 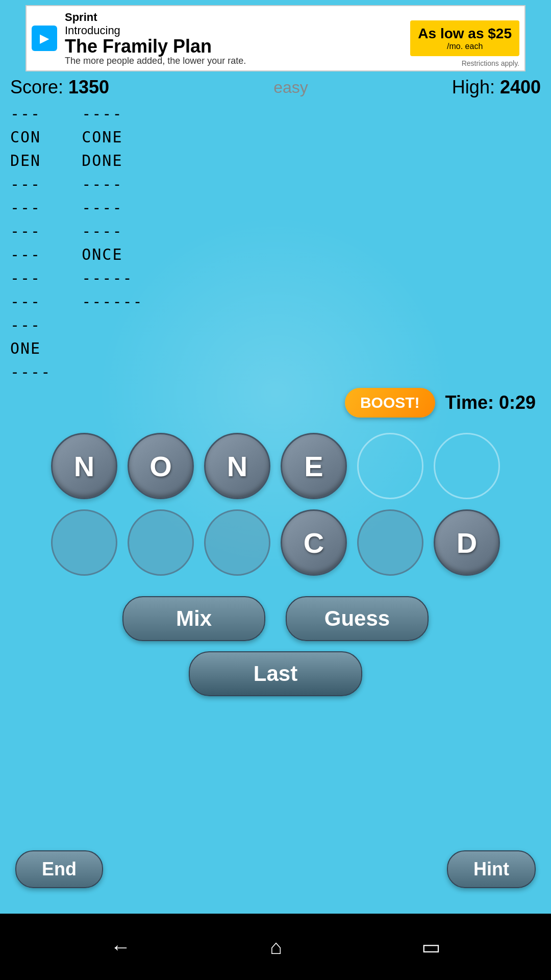 I want to click on letter-tile: C, so click(x=314, y=543).